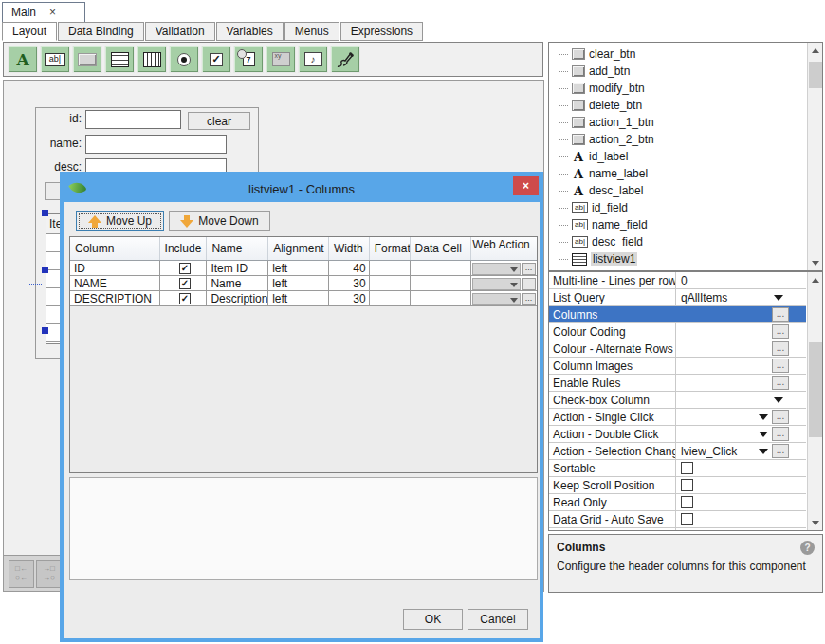  What do you see at coordinates (49, 574) in the screenshot?
I see `align-right-button: →□→○` at bounding box center [49, 574].